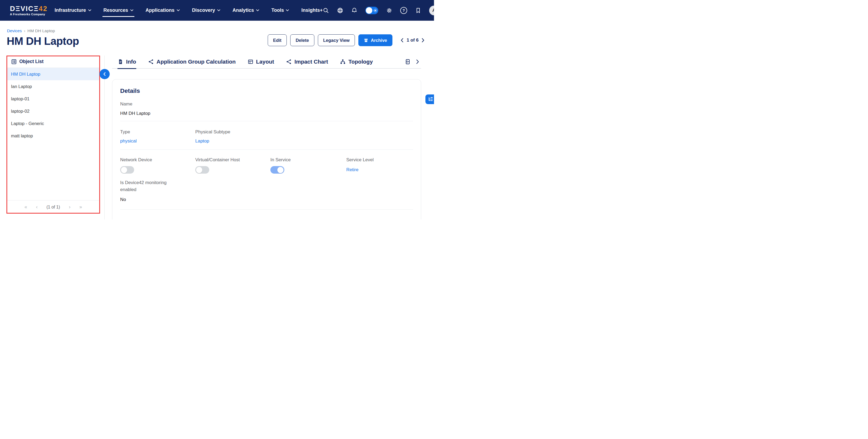  What do you see at coordinates (375, 10) in the screenshot?
I see `sun-icon` at bounding box center [375, 10].